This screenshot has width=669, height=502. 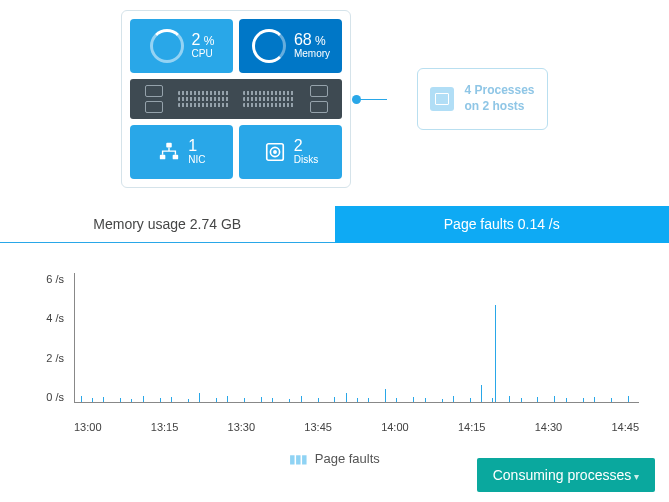 I want to click on server-icon, so click(x=236, y=99).